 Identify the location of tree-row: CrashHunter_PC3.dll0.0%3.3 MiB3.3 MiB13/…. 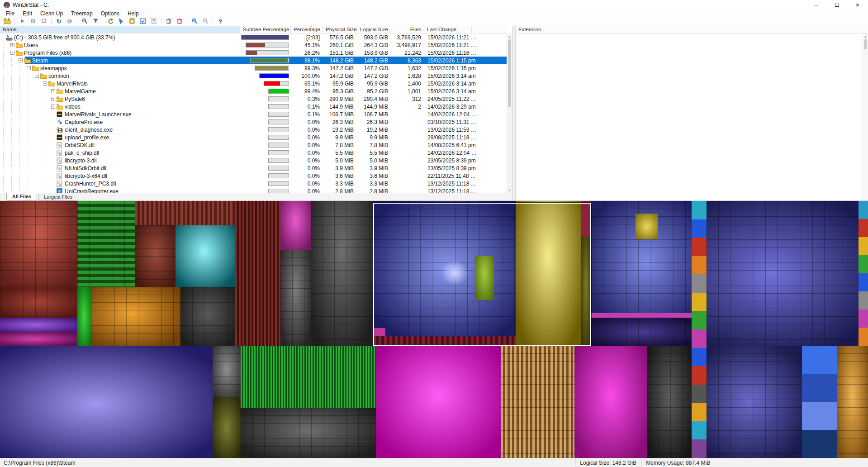
(253, 184).